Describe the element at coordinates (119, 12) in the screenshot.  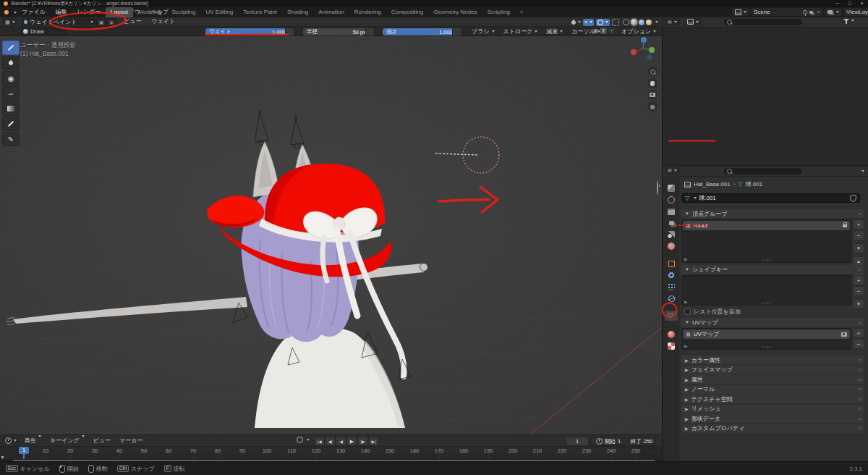
I see `workspace-tab-layout: Layout` at that location.